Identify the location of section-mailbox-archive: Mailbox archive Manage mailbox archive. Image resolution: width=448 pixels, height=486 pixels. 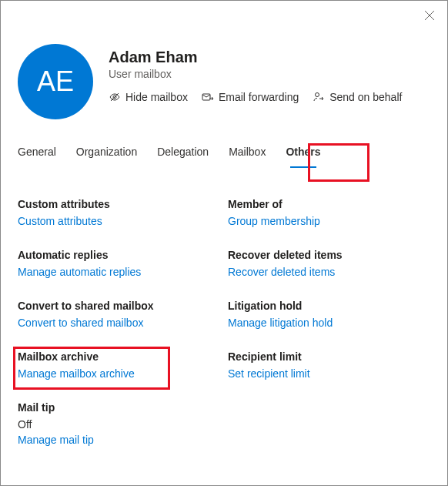
(119, 365).